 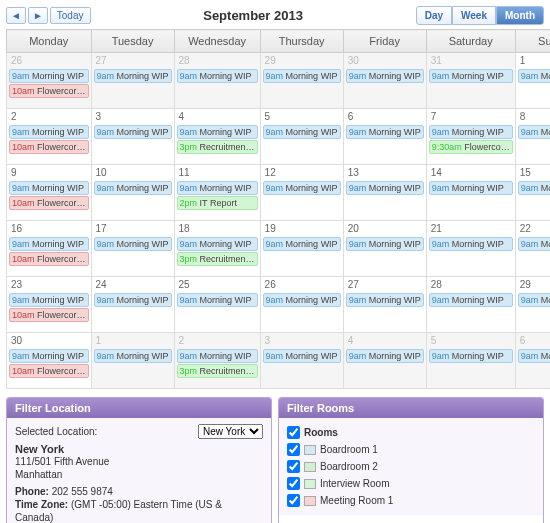 What do you see at coordinates (16, 16) in the screenshot?
I see `prev-button: ◄` at bounding box center [16, 16].